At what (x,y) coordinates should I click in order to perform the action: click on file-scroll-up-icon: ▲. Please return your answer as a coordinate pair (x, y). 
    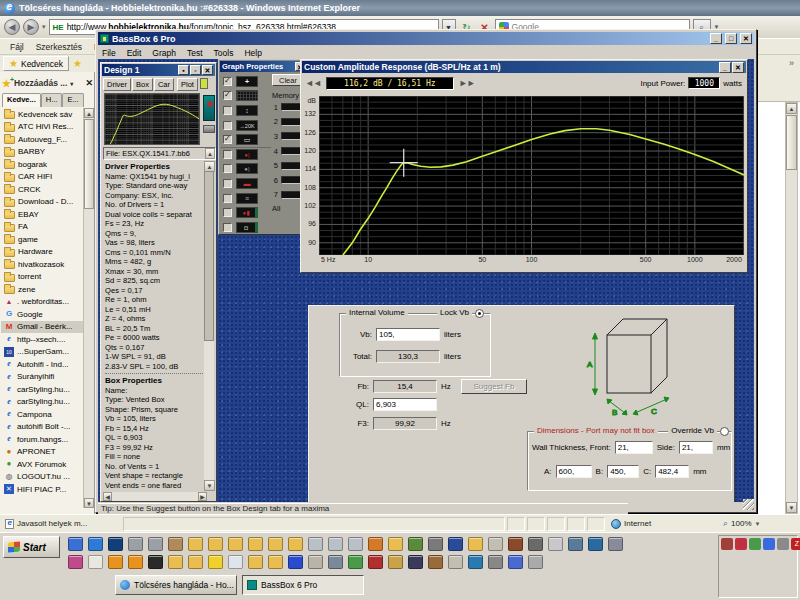
    Looking at the image, I should click on (210, 154).